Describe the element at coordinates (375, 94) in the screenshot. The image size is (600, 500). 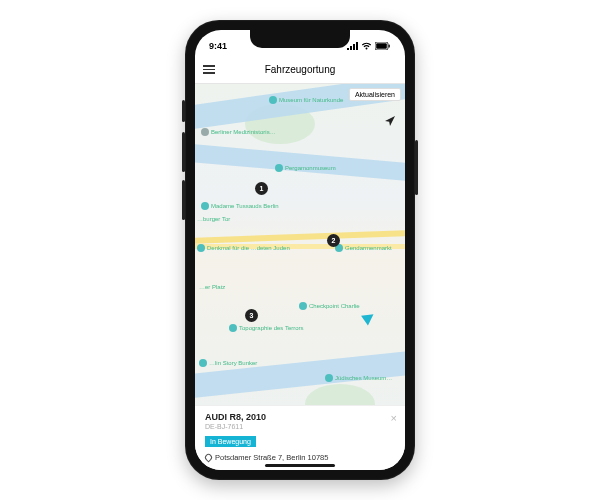
I see `refresh-button: Aktualisieren` at that location.